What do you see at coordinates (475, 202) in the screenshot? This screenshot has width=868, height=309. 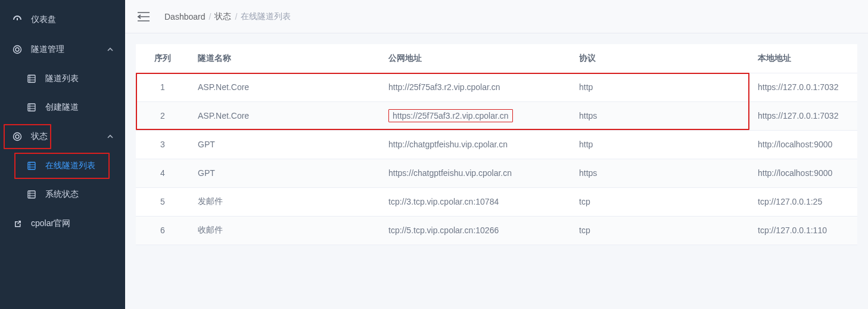 I see `cell-public-addr: tcp://3.tcp.vip.cpolar.cn:10784` at bounding box center [475, 202].